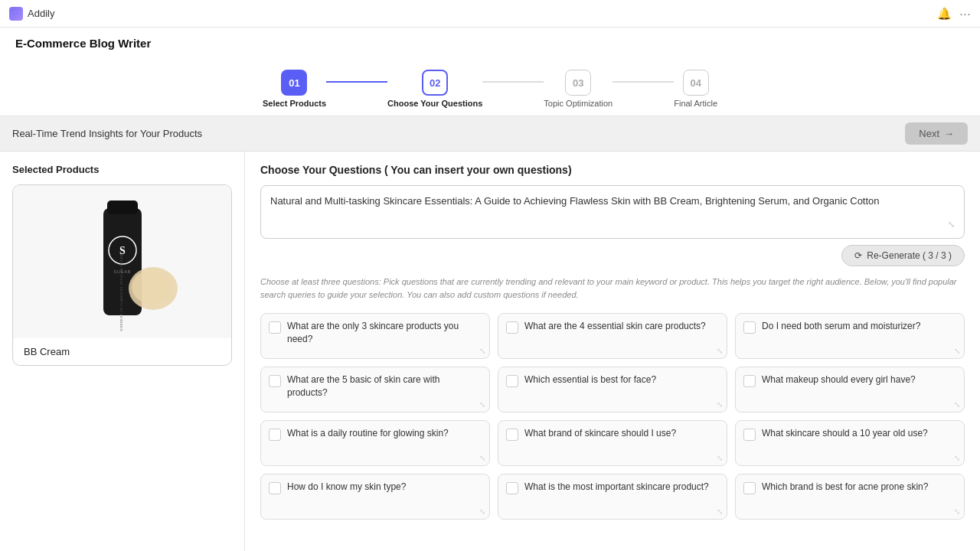 The width and height of the screenshot is (980, 551). I want to click on product-name: BB Cream, so click(122, 352).